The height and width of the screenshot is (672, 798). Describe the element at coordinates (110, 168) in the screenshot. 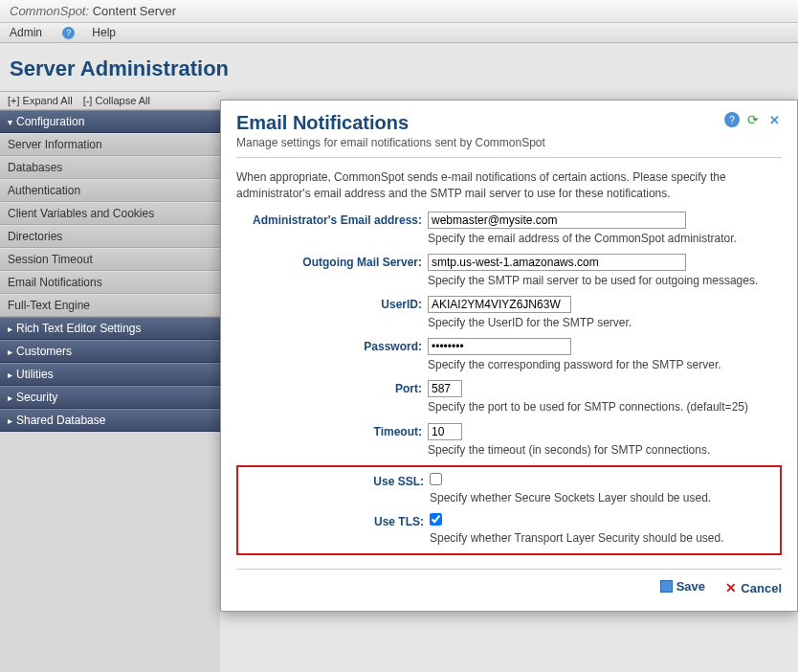

I see `nav-item: Databases` at that location.